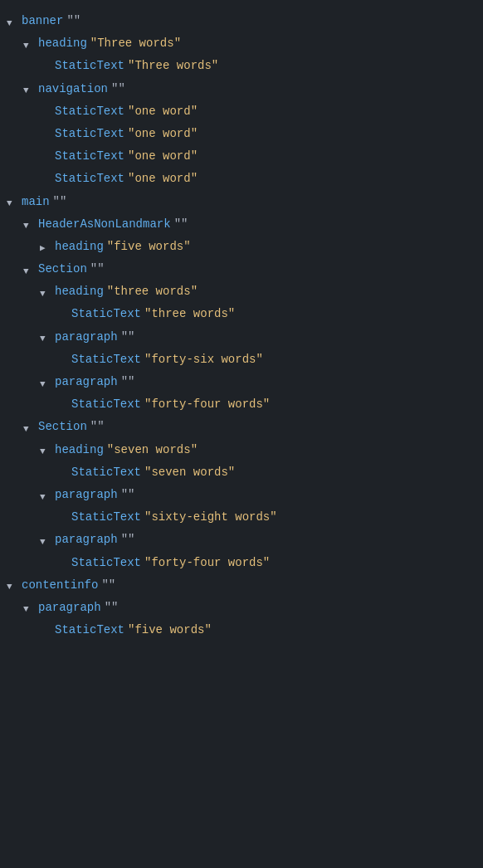 This screenshot has height=868, width=483. I want to click on tree-node-section-1-para-1-static: StaticText "forty-six words", so click(242, 360).